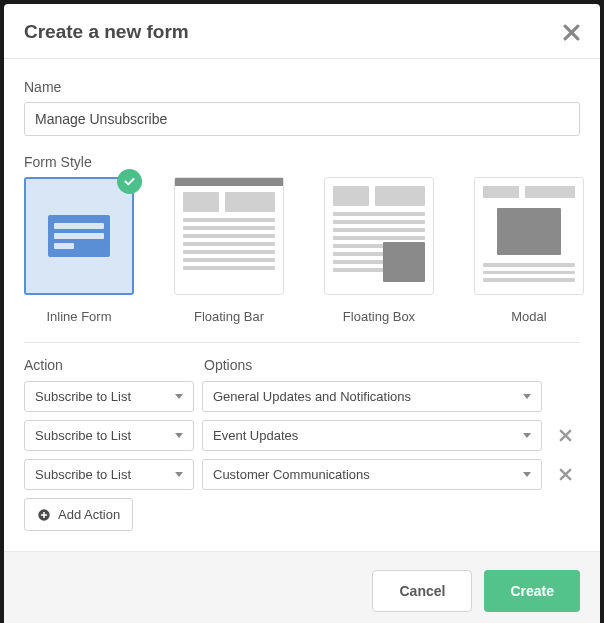 The width and height of the screenshot is (604, 623). Describe the element at coordinates (302, 87) in the screenshot. I see `name-label: Name` at that location.